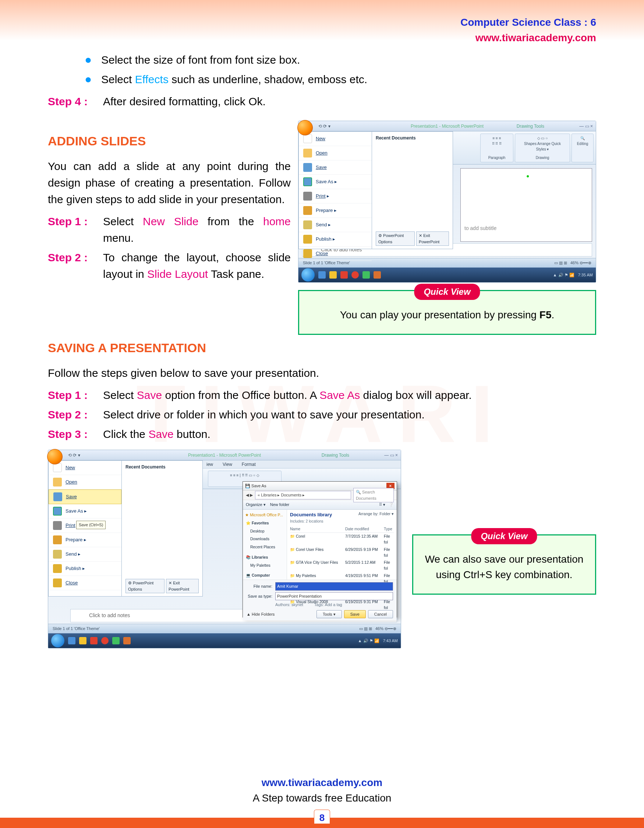 Image resolution: width=644 pixels, height=828 pixels. Describe the element at coordinates (340, 79) in the screenshot. I see `bullet-item: Select Effects such as underline, shadow…` at that location.